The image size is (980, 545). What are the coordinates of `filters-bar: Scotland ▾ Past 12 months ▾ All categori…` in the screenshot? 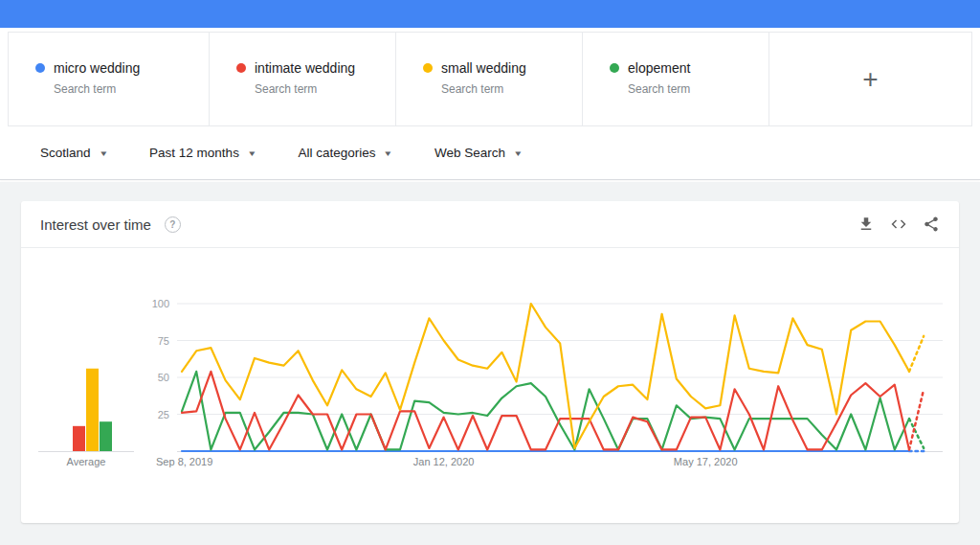 It's located at (490, 153).